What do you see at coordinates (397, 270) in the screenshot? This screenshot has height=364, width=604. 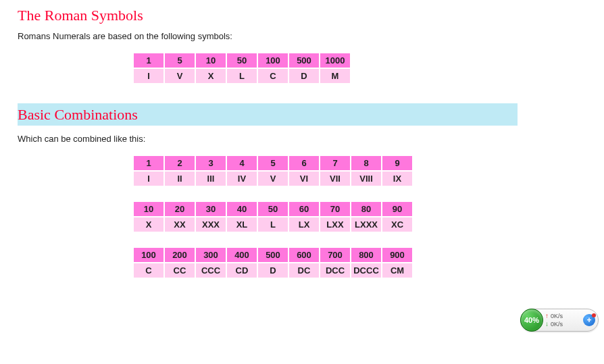 I see `rom-cell: CM` at bounding box center [397, 270].